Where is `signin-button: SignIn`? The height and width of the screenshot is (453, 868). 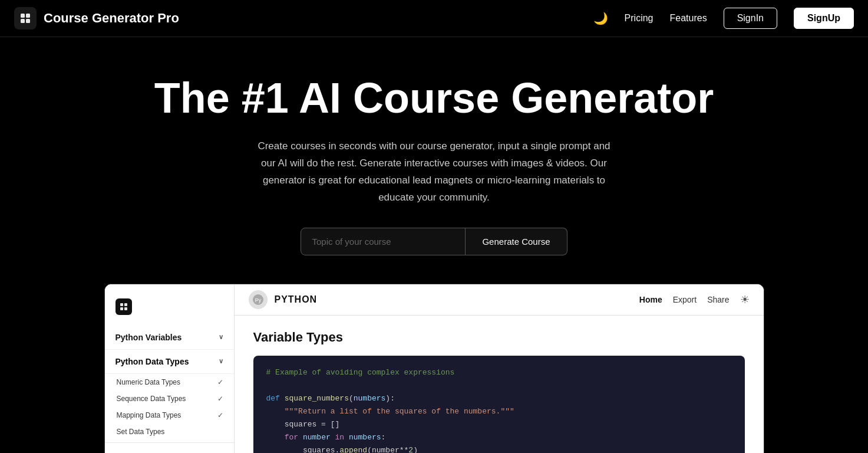 signin-button: SignIn is located at coordinates (751, 18).